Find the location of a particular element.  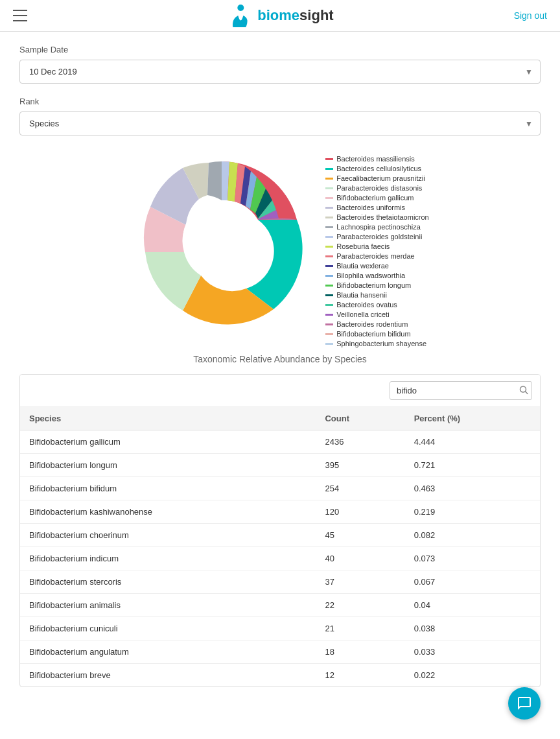

table-row: Bifidobacterium kashiwanohense 120 0.219 is located at coordinates (280, 512).